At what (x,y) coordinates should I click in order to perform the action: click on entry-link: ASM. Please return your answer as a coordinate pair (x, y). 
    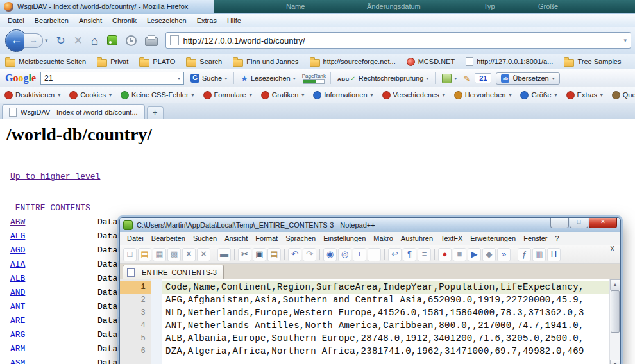
    Looking at the image, I should click on (18, 360).